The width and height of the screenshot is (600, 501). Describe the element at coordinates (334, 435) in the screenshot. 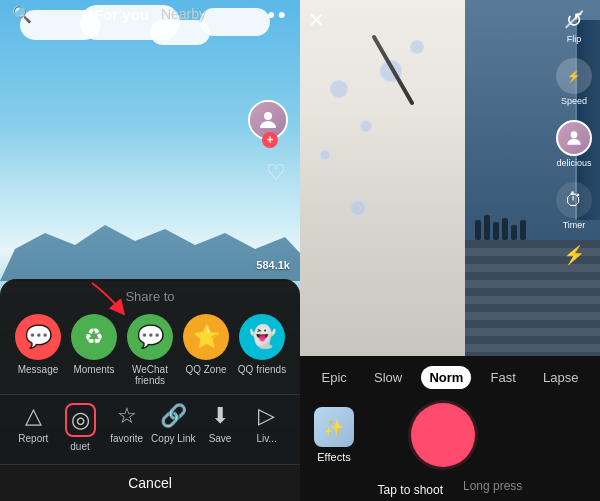

I see `effects-button: ✨ Effects` at that location.